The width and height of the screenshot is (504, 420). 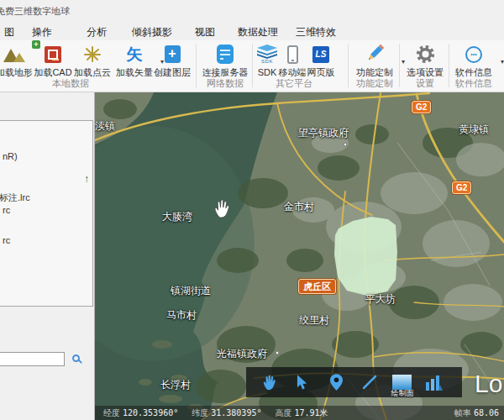 What do you see at coordinates (316, 32) in the screenshot?
I see `menu-item-effects: 三维特效` at bounding box center [316, 32].